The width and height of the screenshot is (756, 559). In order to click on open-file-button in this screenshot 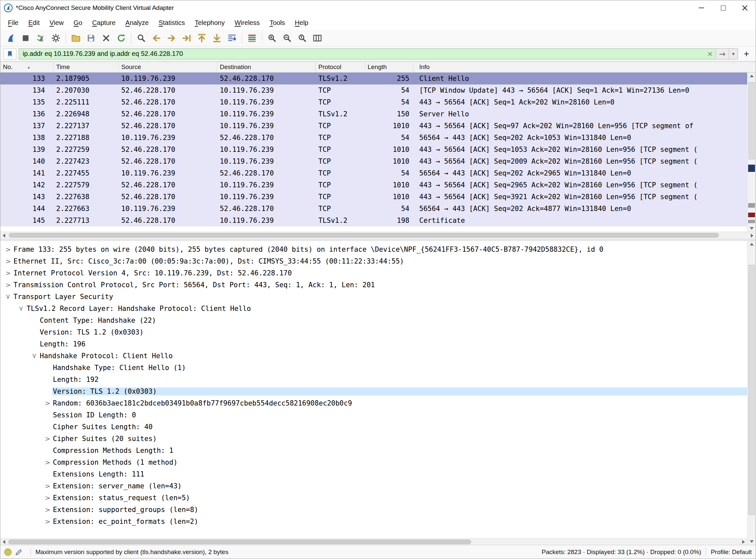, I will do `click(76, 38)`.